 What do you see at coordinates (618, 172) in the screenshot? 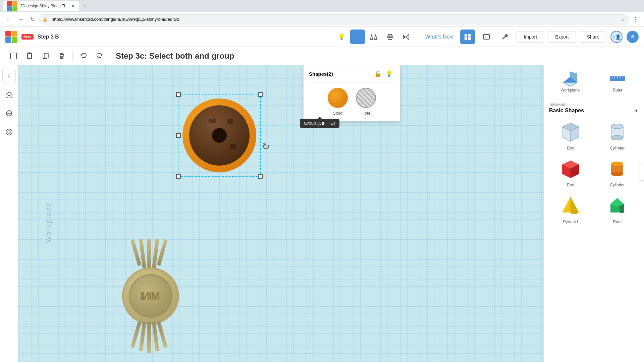
I see `shape-item-cylinder-solid: Cylinder` at bounding box center [618, 172].